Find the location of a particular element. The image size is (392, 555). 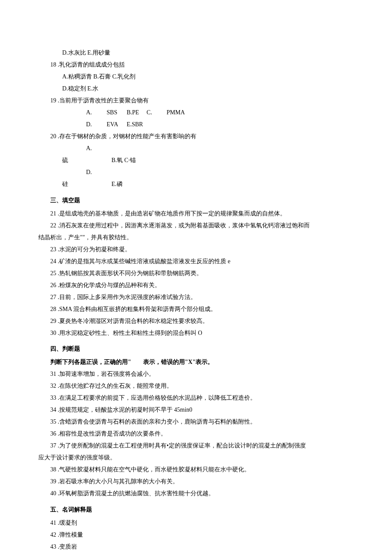

q19-b: B.PE is located at coordinates (112, 113).